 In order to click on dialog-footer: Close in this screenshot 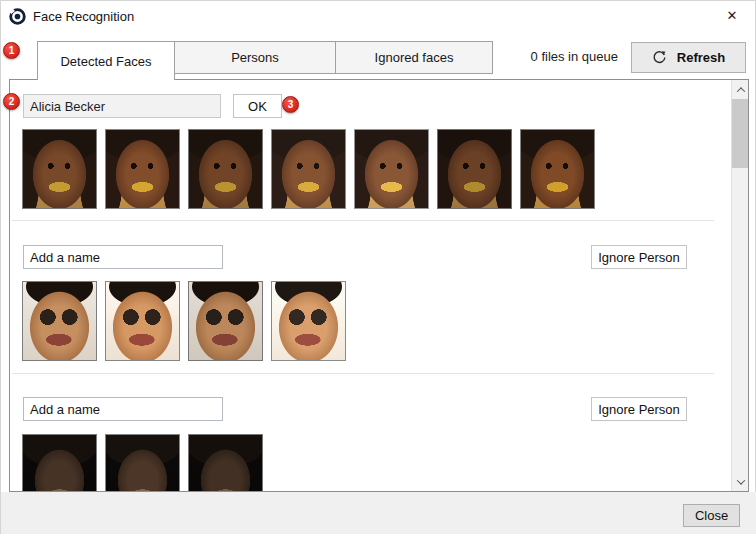, I will do `click(378, 513)`.